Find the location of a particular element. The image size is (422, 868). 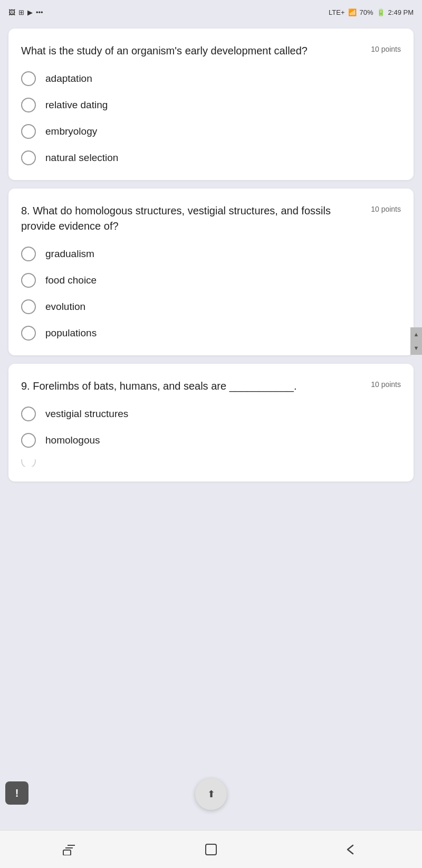

nav-recent-apps-button is located at coordinates (70, 850).